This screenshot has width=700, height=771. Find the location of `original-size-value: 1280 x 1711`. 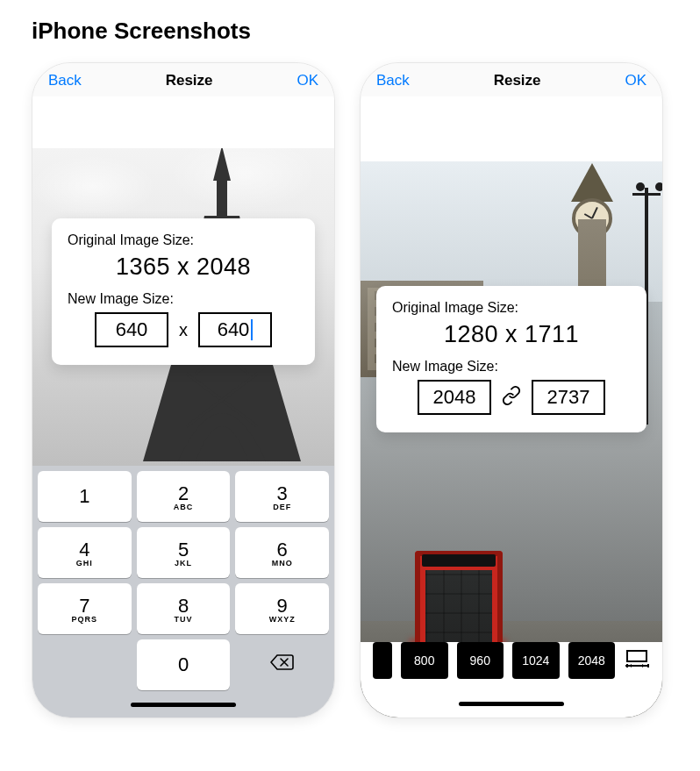

original-size-value: 1280 x 1711 is located at coordinates (511, 335).